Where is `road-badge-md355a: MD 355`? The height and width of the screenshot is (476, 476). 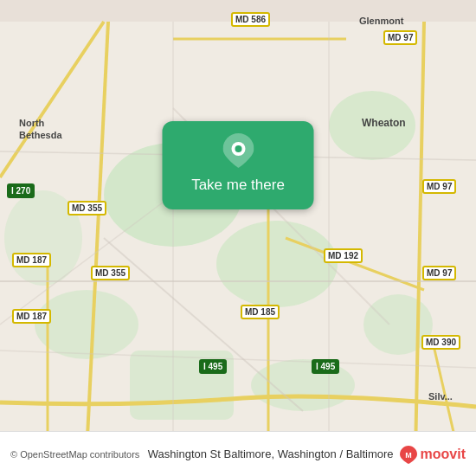
road-badge-md355a: MD 355 is located at coordinates (87, 208).